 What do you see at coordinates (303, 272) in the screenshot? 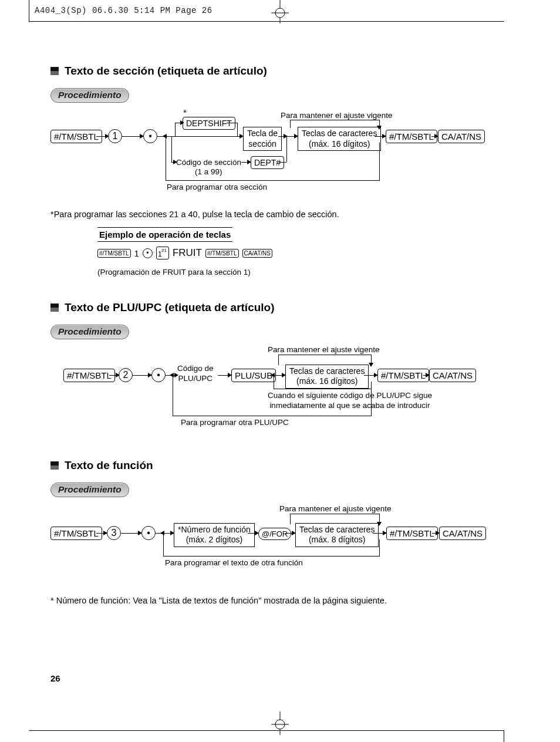
I see `example-note: (Programación de FRUIT para la sección 1…` at bounding box center [303, 272].